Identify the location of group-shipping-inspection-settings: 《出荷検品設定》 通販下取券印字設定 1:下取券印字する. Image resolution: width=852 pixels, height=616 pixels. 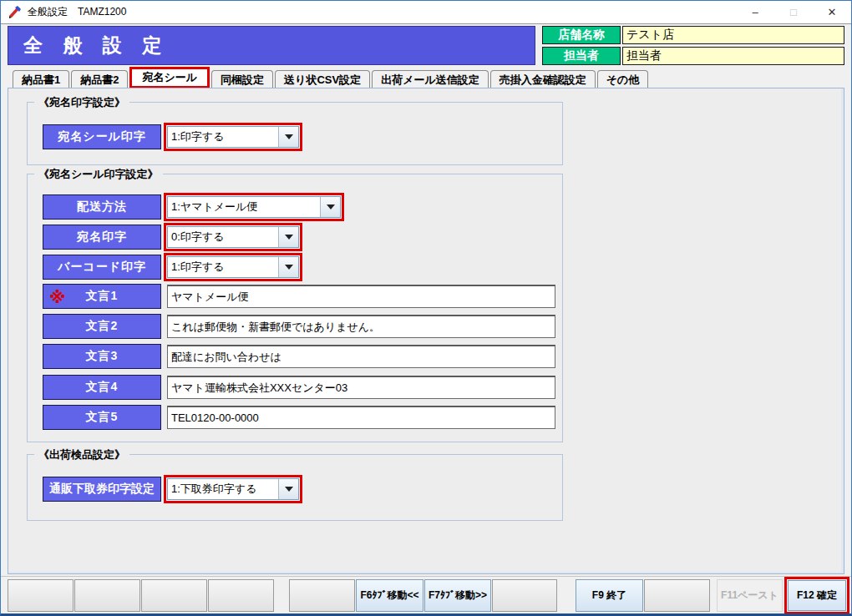
(295, 487).